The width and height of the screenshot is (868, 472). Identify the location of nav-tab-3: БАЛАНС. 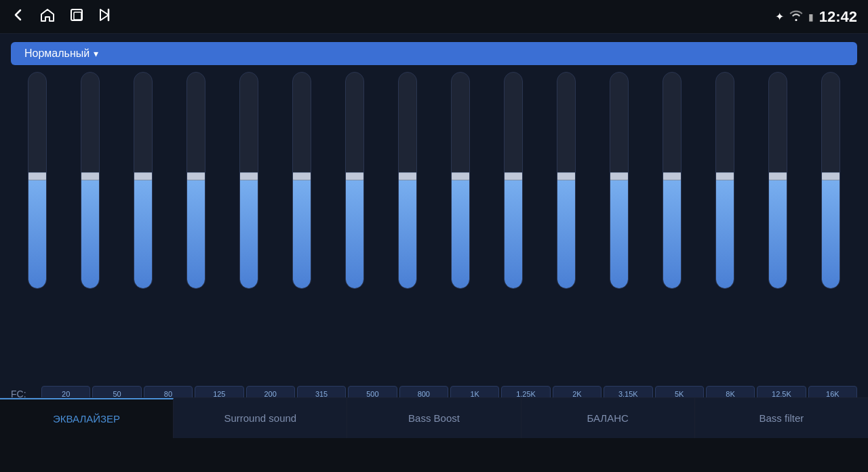
(608, 418).